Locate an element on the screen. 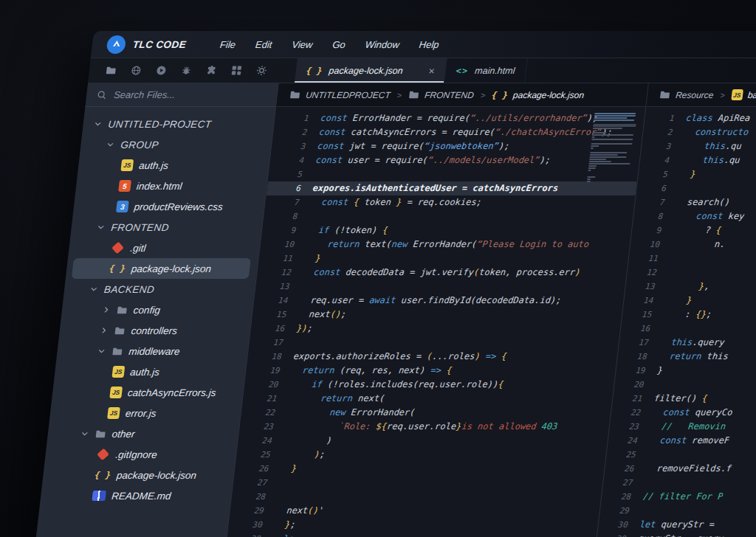 The height and width of the screenshot is (537, 756). menu-go: Go is located at coordinates (340, 44).